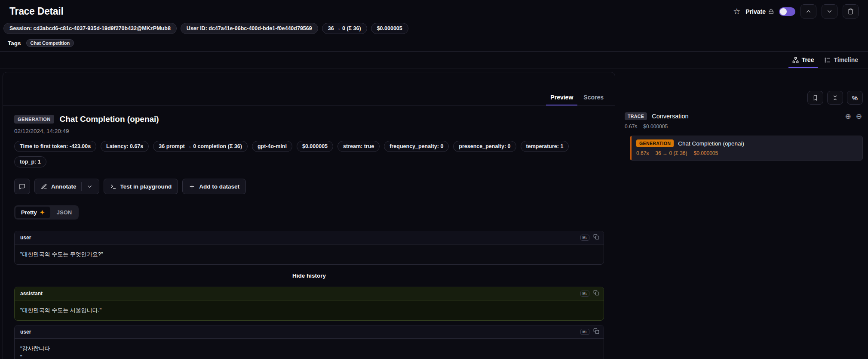 Image resolution: width=868 pixels, height=359 pixels. Describe the element at coordinates (309, 342) in the screenshot. I see `message-user-2: user M↓ "감사합니다 "` at that location.